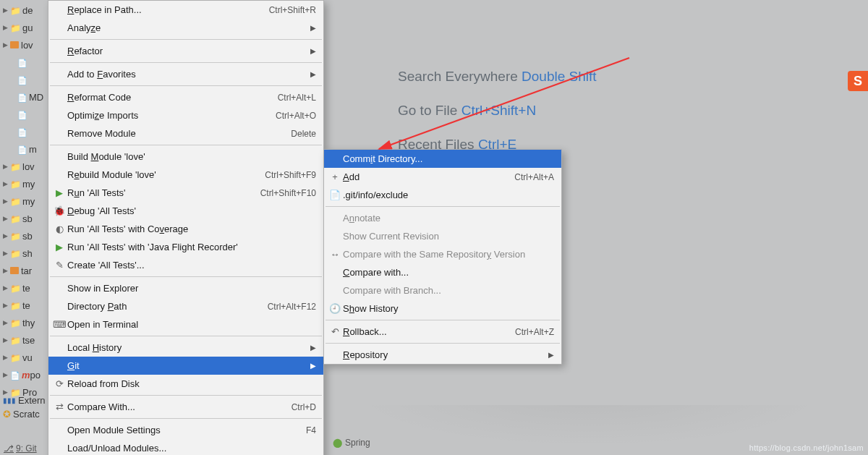 The image size is (868, 455). Describe the element at coordinates (301, 134) in the screenshot. I see `menu-item-shortcut: Delete` at that location.